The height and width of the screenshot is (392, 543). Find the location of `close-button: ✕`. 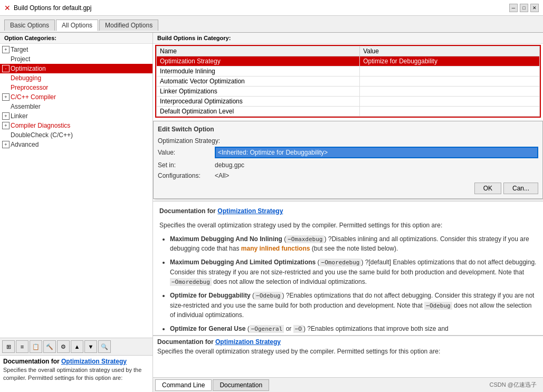

close-button: ✕ is located at coordinates (535, 8).